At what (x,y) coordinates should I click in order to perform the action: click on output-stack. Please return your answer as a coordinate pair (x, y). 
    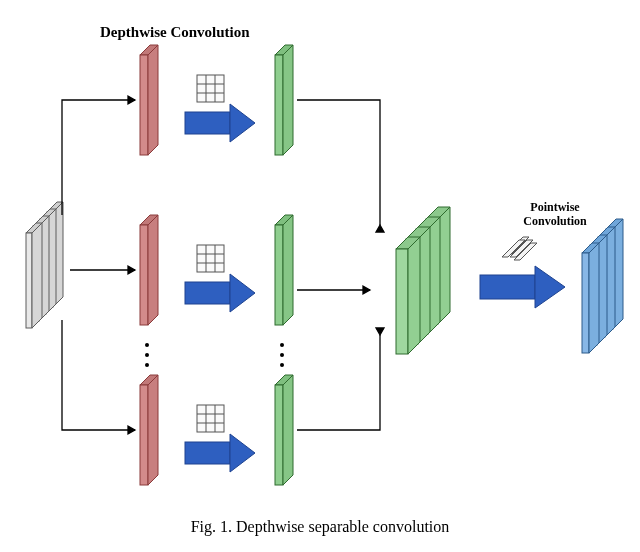
    Looking at the image, I should click on (602, 286).